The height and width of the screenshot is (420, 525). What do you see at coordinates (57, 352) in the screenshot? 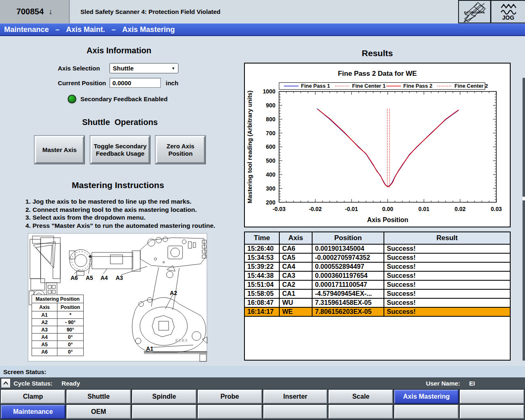
I see `mastering-position-row: A60°` at bounding box center [57, 352].